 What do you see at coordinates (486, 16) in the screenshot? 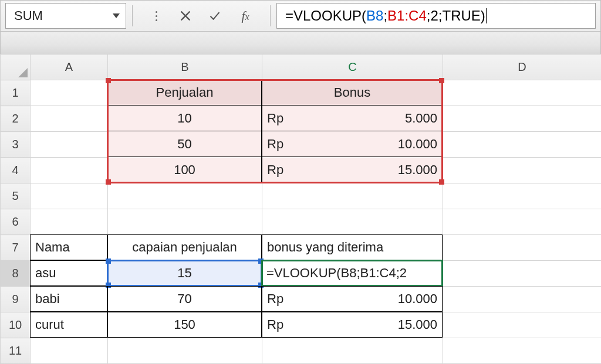
I see `text-cursor` at bounding box center [486, 16].